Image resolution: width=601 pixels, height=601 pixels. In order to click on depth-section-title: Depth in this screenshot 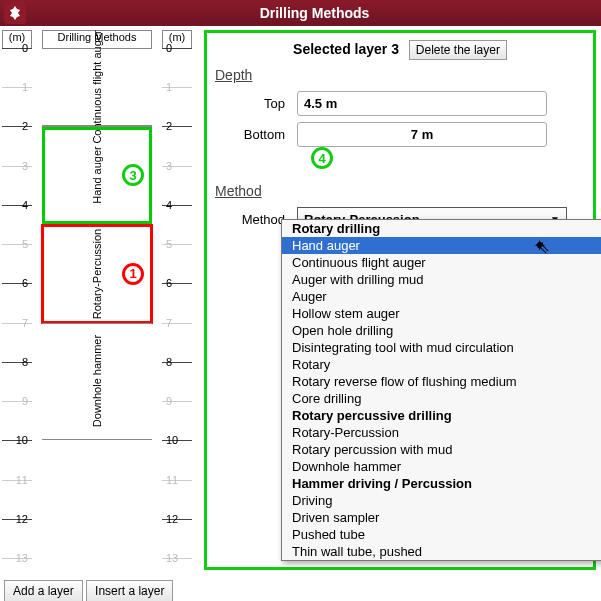, I will do `click(400, 75)`.